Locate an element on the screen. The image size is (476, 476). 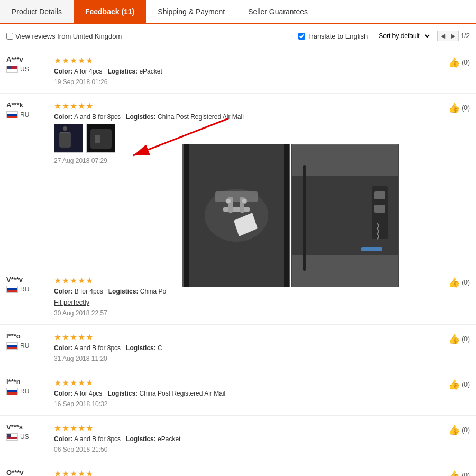
page-nav: ◀ ▶ is located at coordinates (448, 36).